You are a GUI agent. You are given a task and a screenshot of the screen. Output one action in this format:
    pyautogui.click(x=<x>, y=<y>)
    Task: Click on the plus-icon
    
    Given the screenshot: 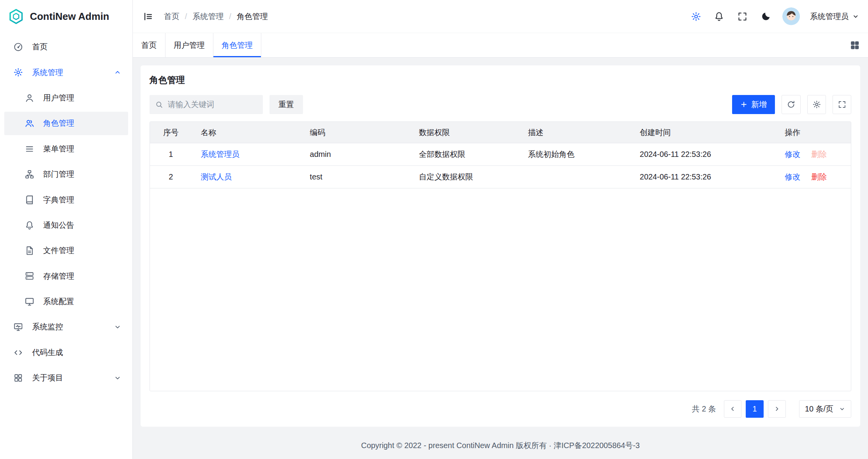 What is the action you would take?
    pyautogui.click(x=744, y=104)
    